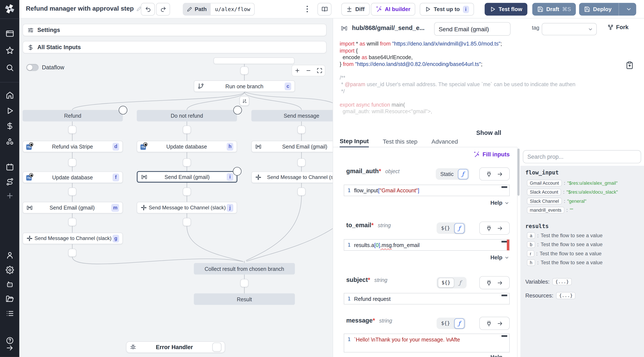 This screenshot has height=357, width=644. Describe the element at coordinates (10, 341) in the screenshot. I see `help-icon` at that location.